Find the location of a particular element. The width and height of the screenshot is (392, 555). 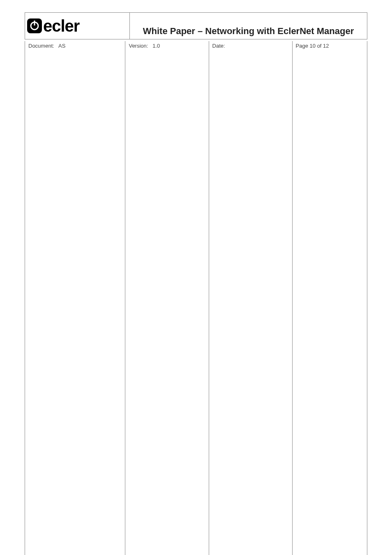

logo-cell: ecler is located at coordinates (77, 26).